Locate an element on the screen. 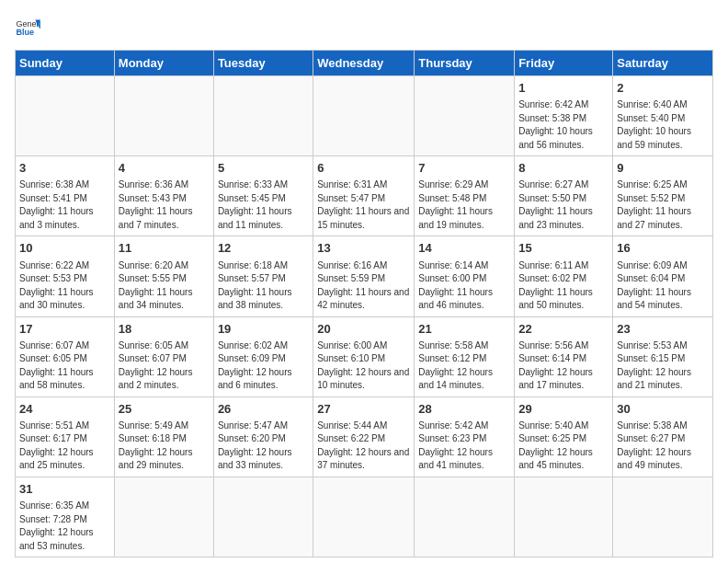  day-info: Sunrise: 6:05 AM Sunset: 6:07 PM Dayligh… is located at coordinates (164, 366).